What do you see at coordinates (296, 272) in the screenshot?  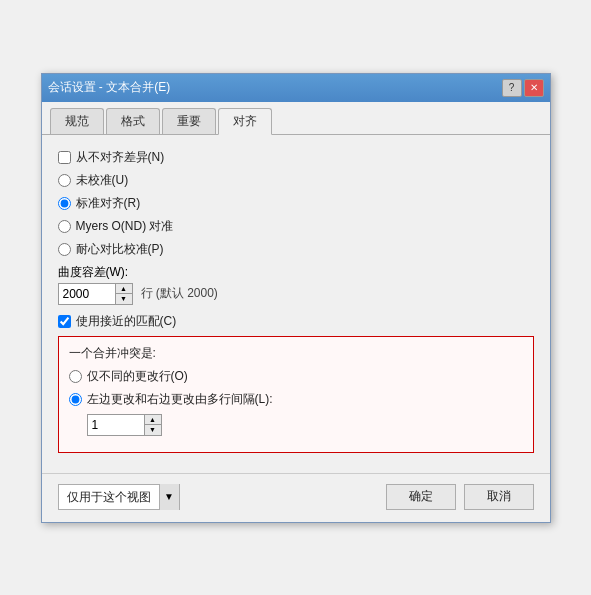 I see `curve-tolerance-label: 曲度容差(W):` at bounding box center [296, 272].